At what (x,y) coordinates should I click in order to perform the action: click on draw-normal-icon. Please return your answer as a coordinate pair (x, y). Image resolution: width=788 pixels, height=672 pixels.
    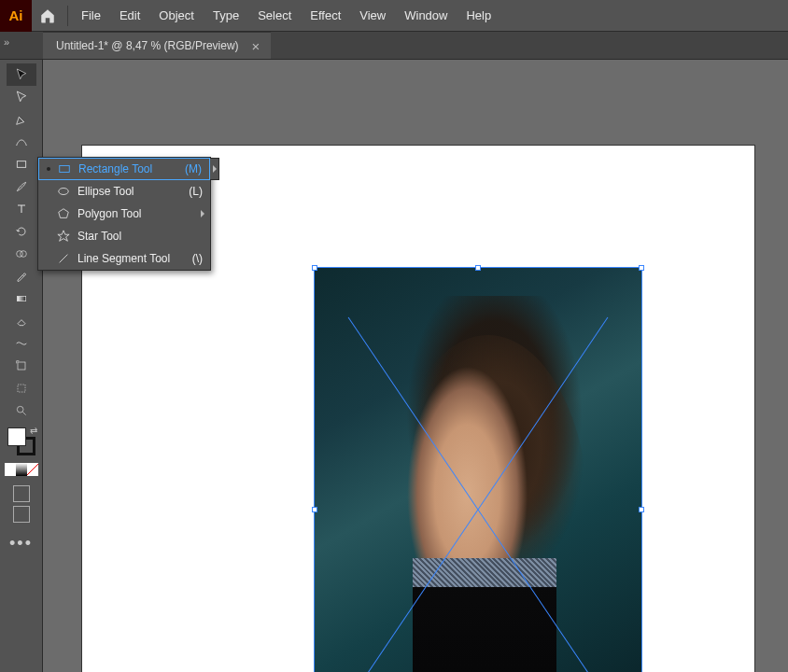
    Looking at the image, I should click on (21, 494).